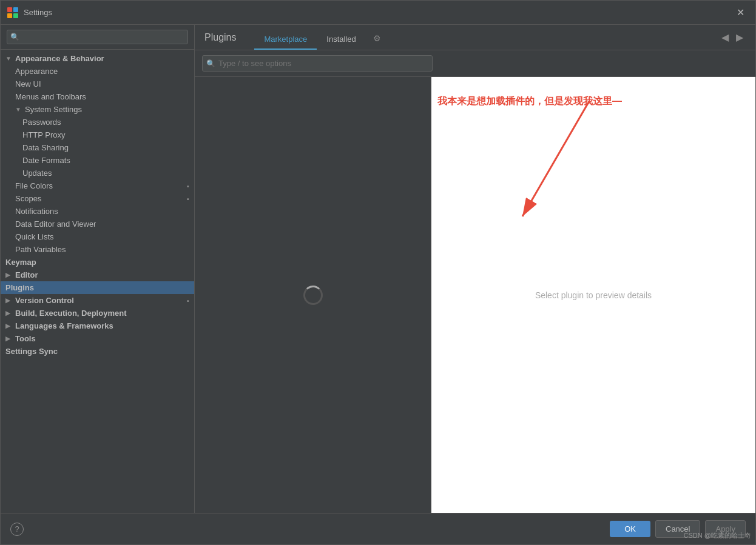  I want to click on sidebar-search-area: 🔍, so click(97, 38).